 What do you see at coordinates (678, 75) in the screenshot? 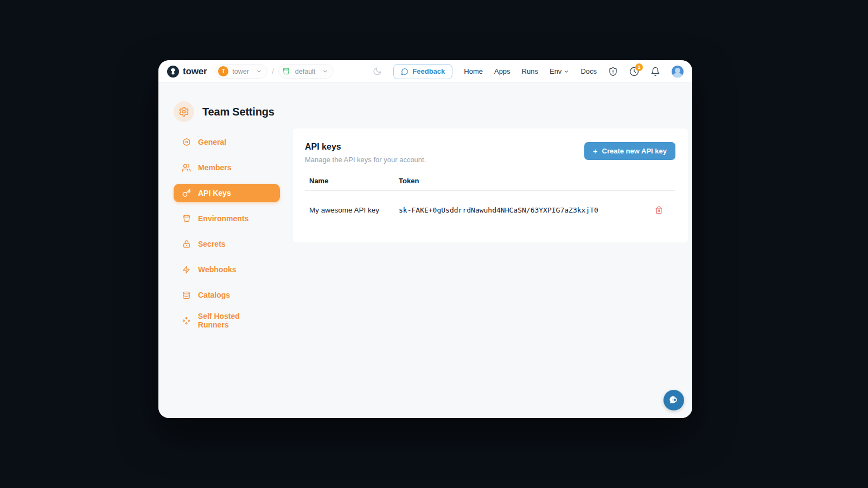
I see `avatar-body` at bounding box center [678, 75].